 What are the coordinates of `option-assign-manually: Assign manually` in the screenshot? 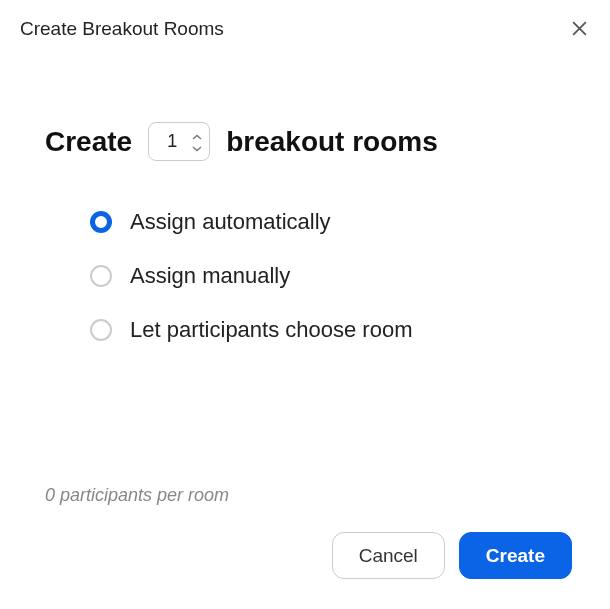 It's located at (328, 276).